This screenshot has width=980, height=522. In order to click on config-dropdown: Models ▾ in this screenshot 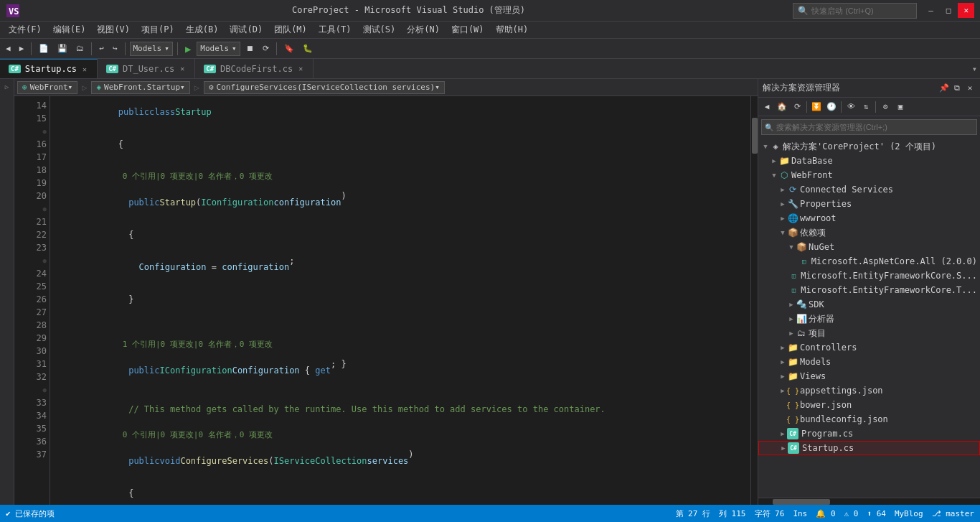, I will do `click(151, 49)`.